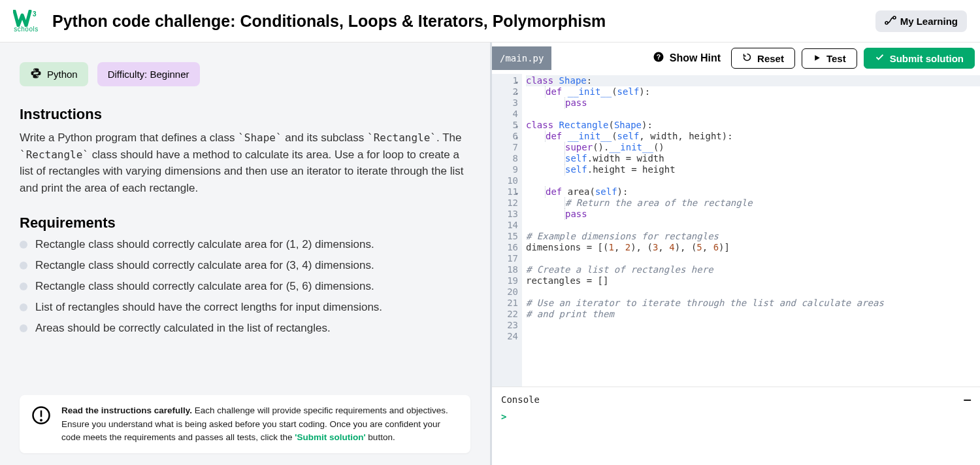 The width and height of the screenshot is (980, 465). What do you see at coordinates (245, 328) in the screenshot?
I see `requirement-item: Areas should be correctly calculated in …` at bounding box center [245, 328].